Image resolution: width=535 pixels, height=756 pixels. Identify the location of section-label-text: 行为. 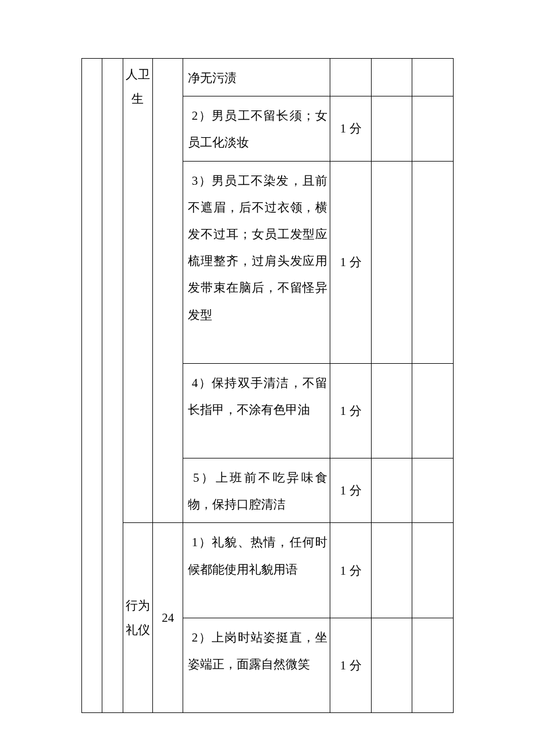
(138, 605).